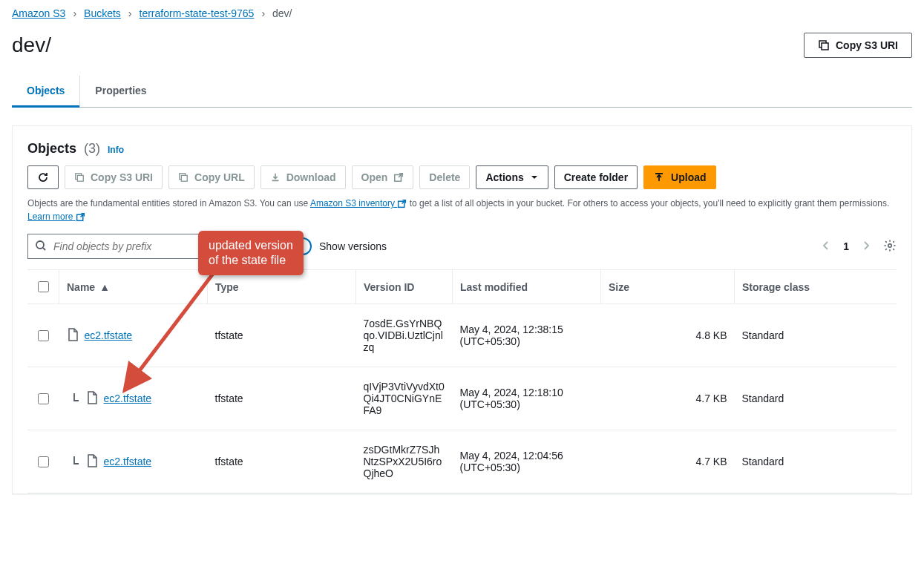 The width and height of the screenshot is (924, 578). Describe the element at coordinates (866, 246) in the screenshot. I see `next-page-button` at that location.